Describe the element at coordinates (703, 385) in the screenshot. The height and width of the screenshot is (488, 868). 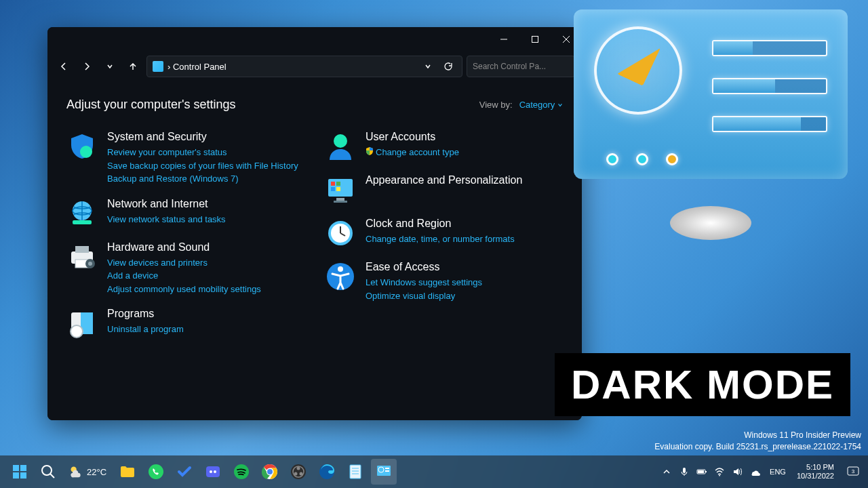
I see `dark-mode-overlay-text: DARK MODE` at that location.